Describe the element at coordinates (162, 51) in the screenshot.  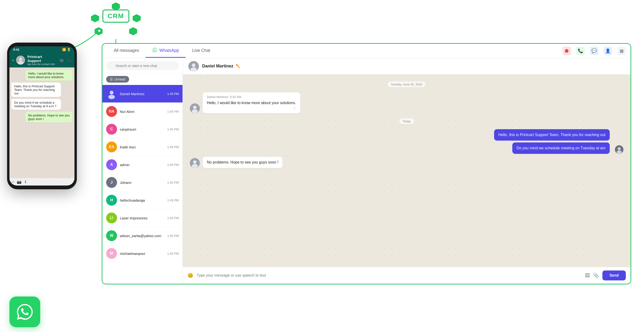
I see `crm-tabs-left: All messages WhatsApp Live Chat` at that location.